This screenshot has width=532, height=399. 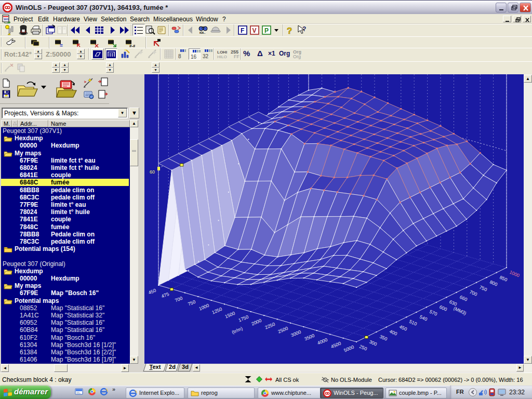 What do you see at coordinates (206, 56) in the screenshot?
I see `svg-text: 32` at bounding box center [206, 56].